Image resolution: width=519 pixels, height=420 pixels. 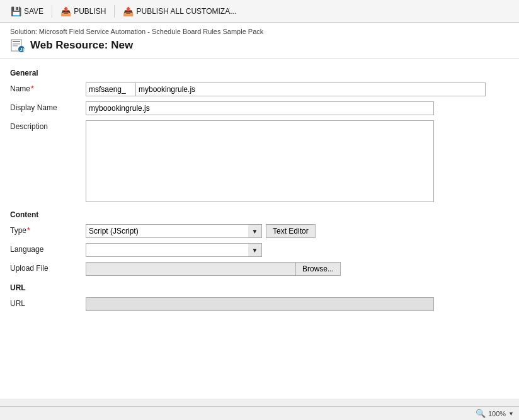 What do you see at coordinates (260, 90) in the screenshot?
I see `name-row: Name*` at bounding box center [260, 90].